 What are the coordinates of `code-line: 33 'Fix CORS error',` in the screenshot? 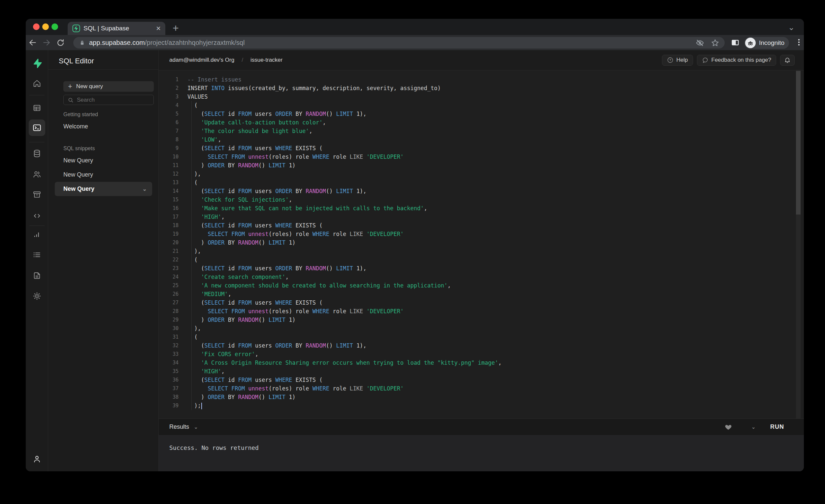 It's located at (481, 354).